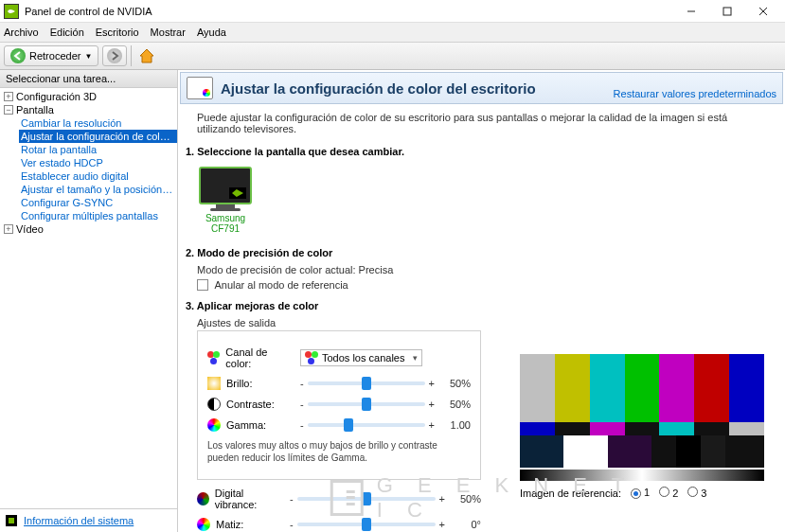  What do you see at coordinates (225, 201) in the screenshot?
I see `monitor-thumbnail: Samsung CF791` at bounding box center [225, 201].